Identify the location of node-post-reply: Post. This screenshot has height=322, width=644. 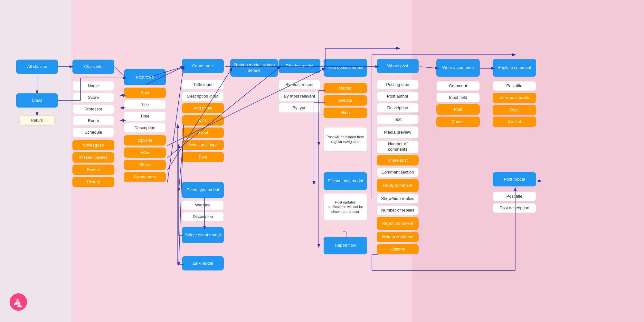
(515, 110).